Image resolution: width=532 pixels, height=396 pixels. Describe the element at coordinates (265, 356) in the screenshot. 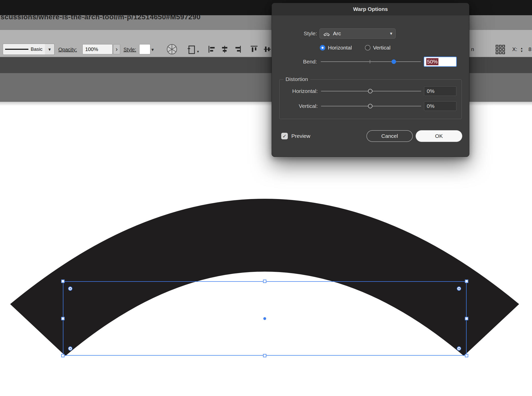

I see `selection-handle-bottom-center` at that location.